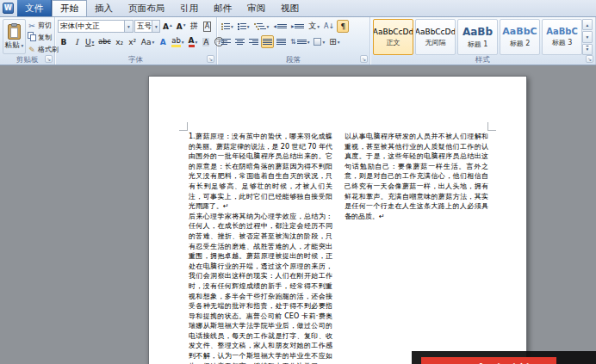  I want to click on grow-font-button: A▴, so click(167, 26).